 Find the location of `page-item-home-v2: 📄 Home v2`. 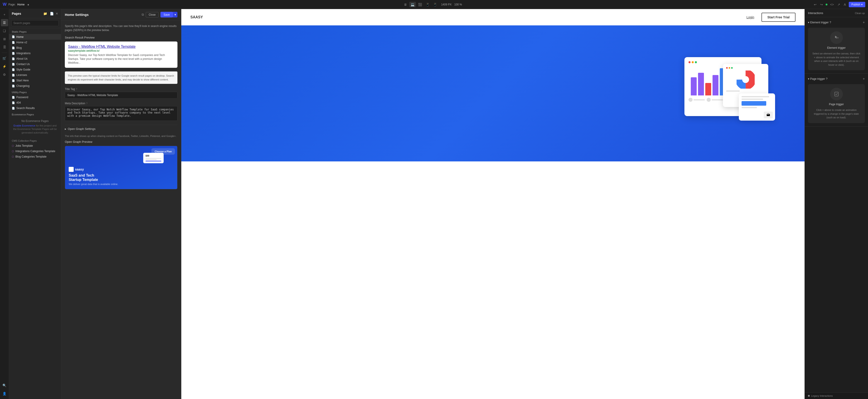

page-item-home-v2: 📄 Home v2 is located at coordinates (35, 42).